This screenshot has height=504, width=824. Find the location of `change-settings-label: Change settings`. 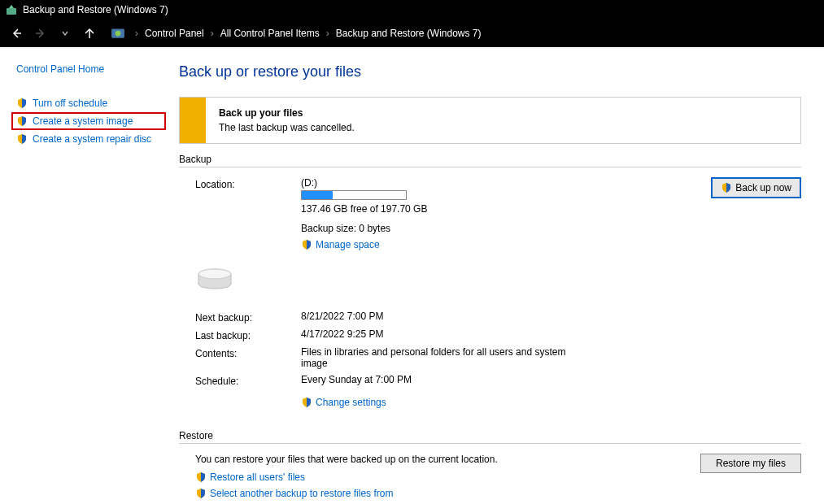

change-settings-label: Change settings is located at coordinates (351, 402).